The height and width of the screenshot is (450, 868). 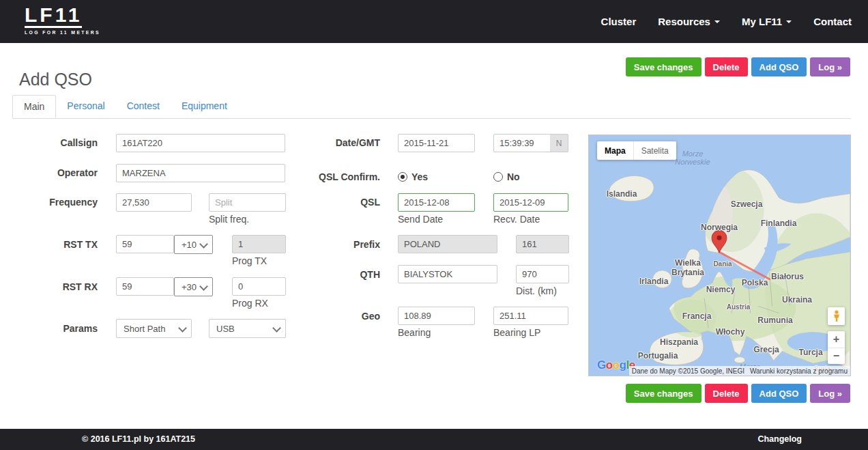 I want to click on tab-personal: Personal, so click(x=86, y=107).